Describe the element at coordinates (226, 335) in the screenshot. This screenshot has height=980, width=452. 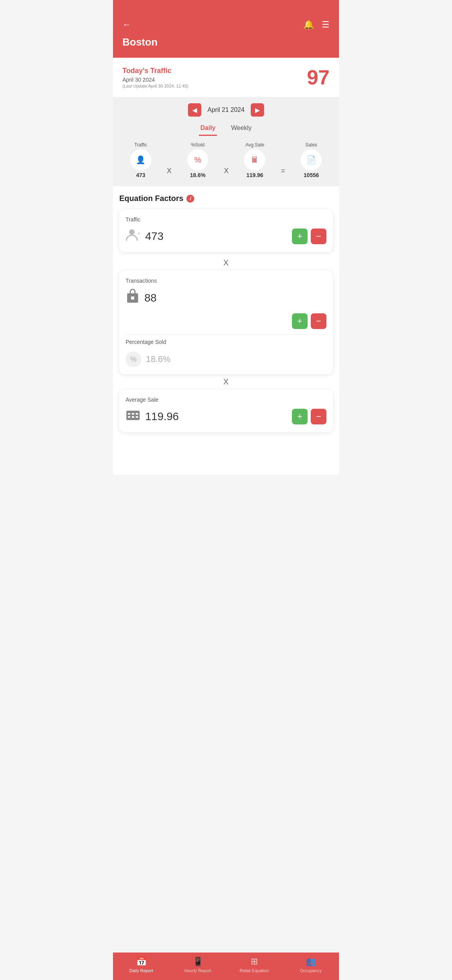
I see `divider` at that location.